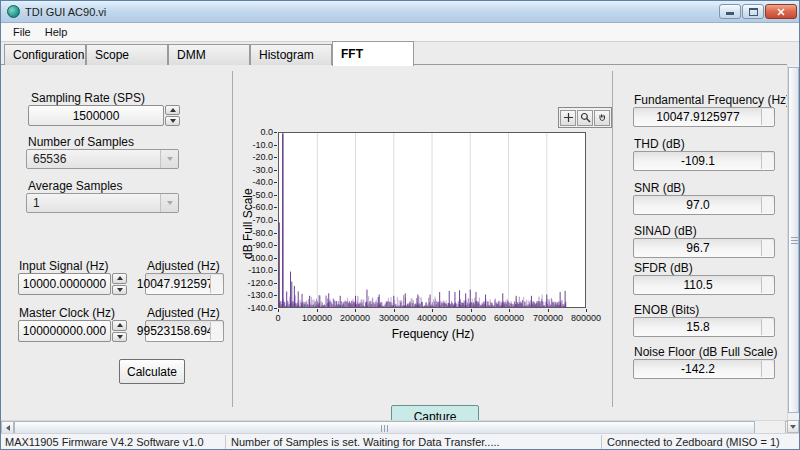  I want to click on sampling-rate-value, so click(96, 116).